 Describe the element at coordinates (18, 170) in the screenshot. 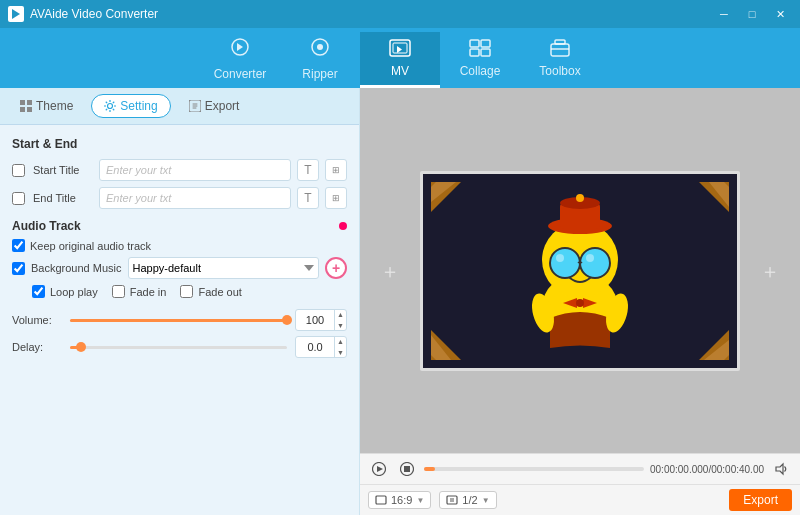

I see `start-title-checkbox` at that location.